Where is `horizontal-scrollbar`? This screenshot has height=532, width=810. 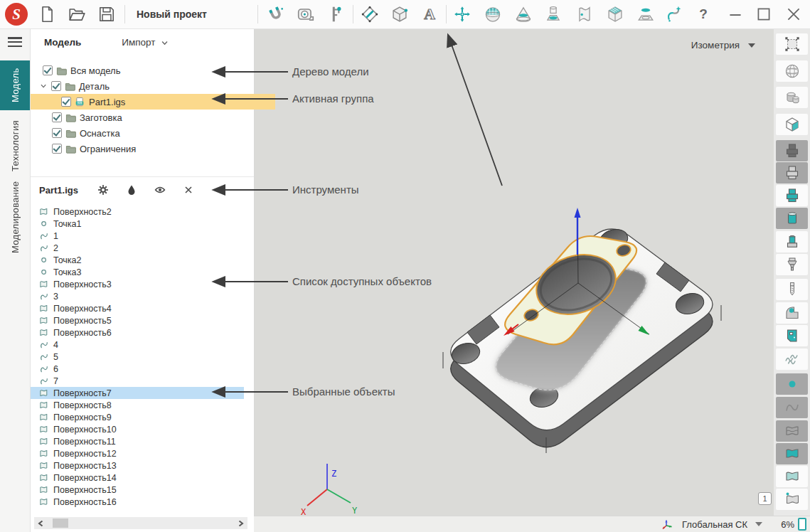
horizontal-scrollbar is located at coordinates (141, 523).